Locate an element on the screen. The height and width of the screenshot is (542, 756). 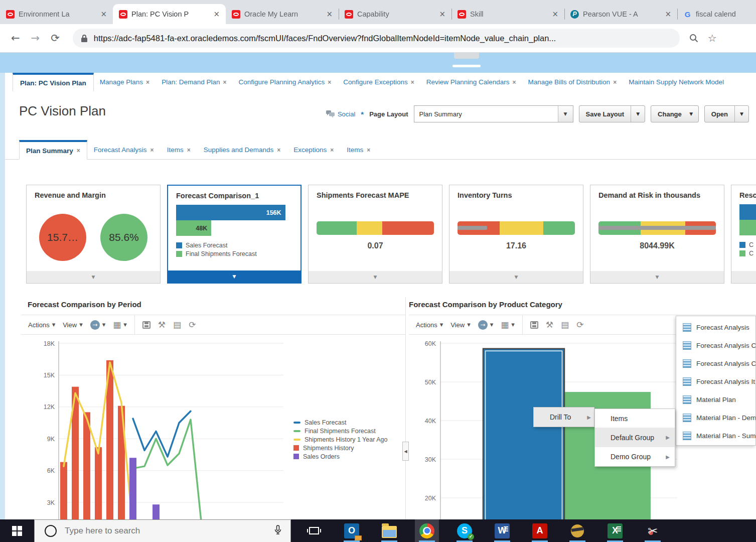
table-menu-item: Material Plan - Sum is located at coordinates (716, 436).